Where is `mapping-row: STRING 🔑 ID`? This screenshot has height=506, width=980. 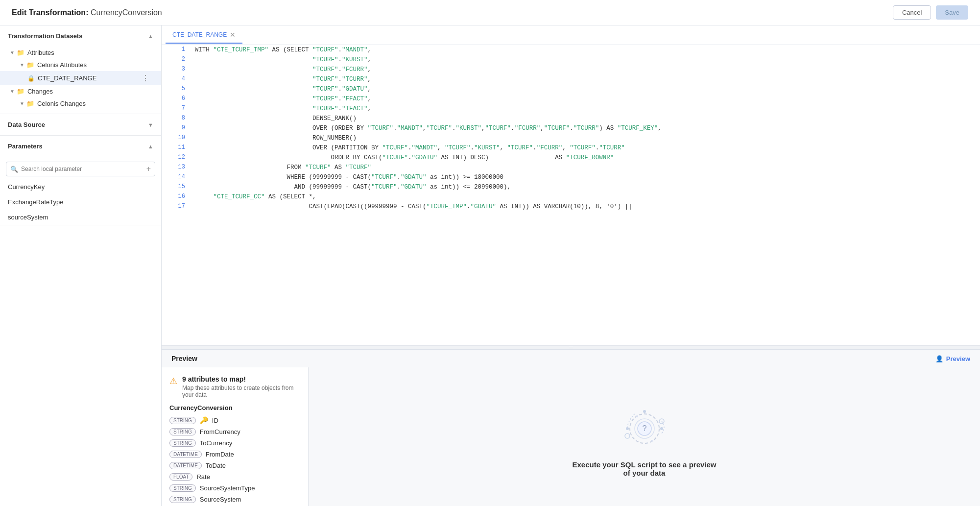
mapping-row: STRING 🔑 ID is located at coordinates (235, 420).